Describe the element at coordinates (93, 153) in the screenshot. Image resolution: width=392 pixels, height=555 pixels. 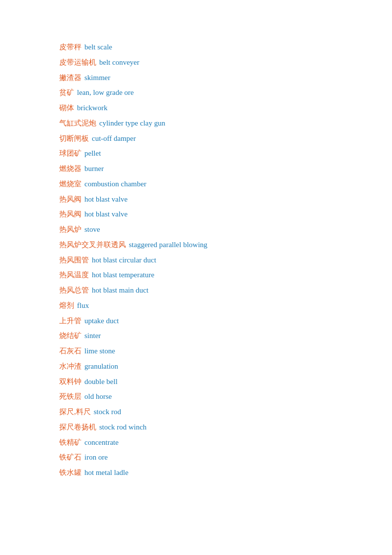
I see `term-english: pellet` at that location.